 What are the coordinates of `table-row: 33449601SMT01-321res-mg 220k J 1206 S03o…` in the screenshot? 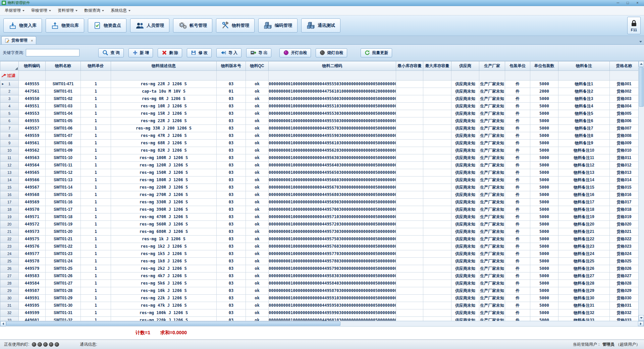 It's located at (319, 319).